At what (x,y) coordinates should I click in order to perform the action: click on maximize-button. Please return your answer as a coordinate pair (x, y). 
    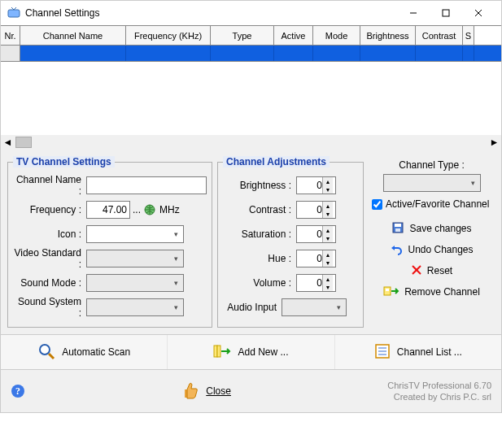
    Looking at the image, I should click on (446, 13).